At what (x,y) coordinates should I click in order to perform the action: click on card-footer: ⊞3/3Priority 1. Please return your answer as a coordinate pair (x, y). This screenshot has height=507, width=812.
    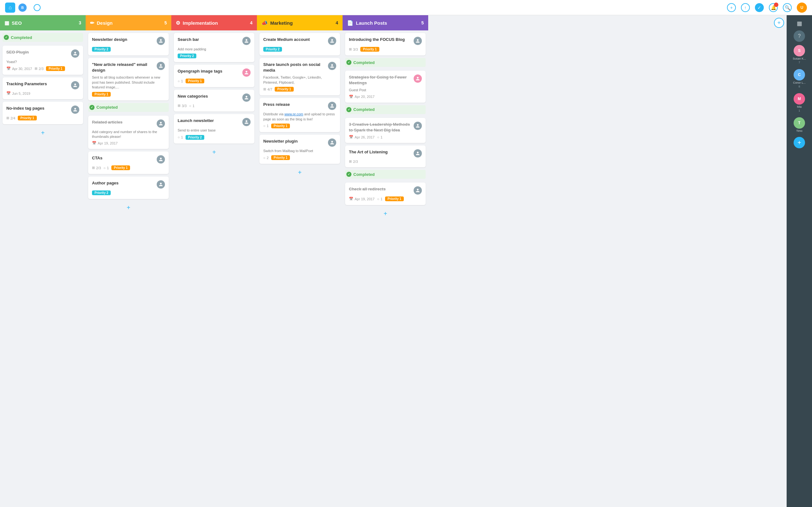
    Looking at the image, I should click on (385, 49).